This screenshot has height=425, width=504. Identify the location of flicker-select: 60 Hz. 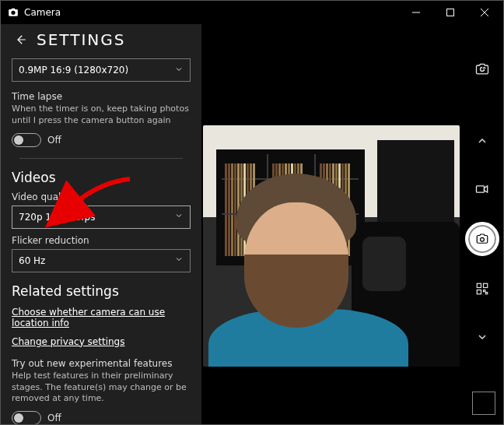
(101, 261).